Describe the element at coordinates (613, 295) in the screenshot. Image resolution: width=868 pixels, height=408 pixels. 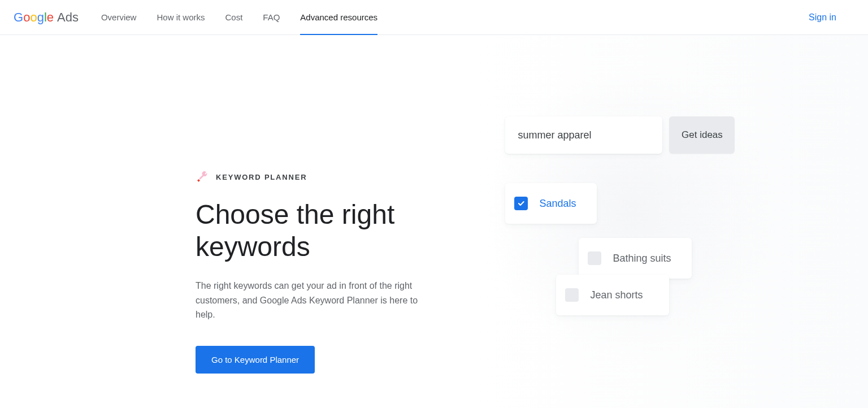
I see `illustration-chip-jean-shorts: Jean shorts` at that location.